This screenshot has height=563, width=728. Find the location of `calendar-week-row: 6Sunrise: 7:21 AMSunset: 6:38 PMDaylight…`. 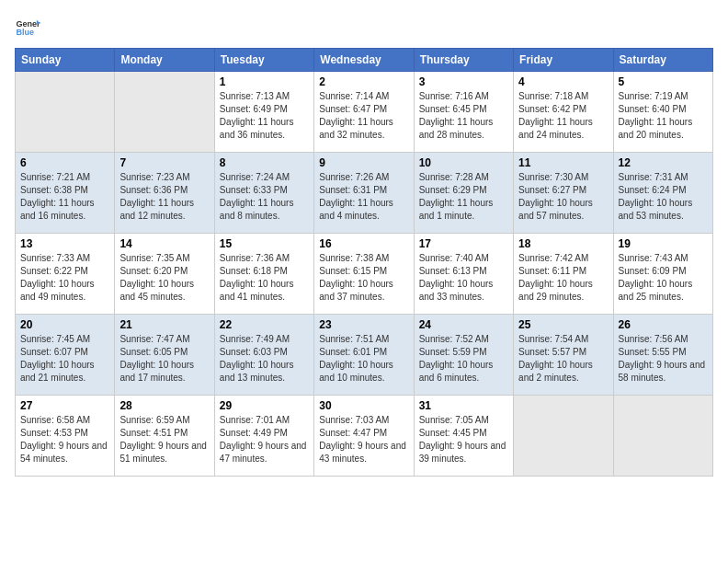

calendar-week-row: 6Sunrise: 7:21 AMSunset: 6:38 PMDaylight… is located at coordinates (364, 193).